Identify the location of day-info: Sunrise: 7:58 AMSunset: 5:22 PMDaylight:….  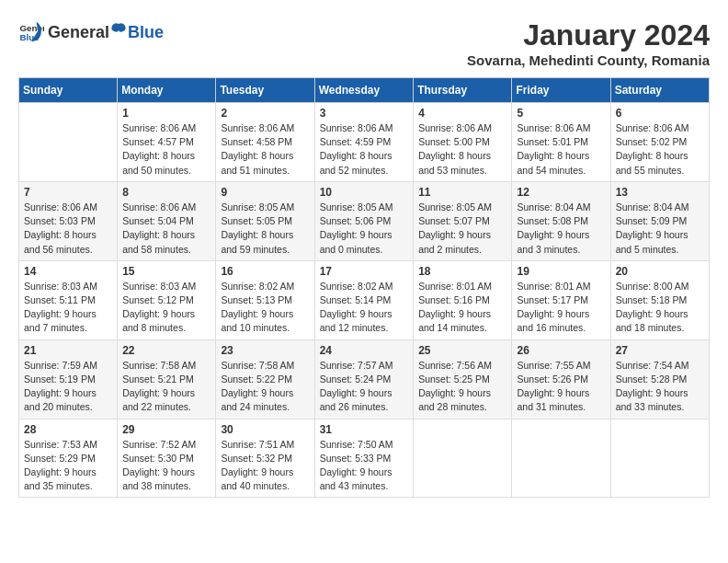
(265, 386).